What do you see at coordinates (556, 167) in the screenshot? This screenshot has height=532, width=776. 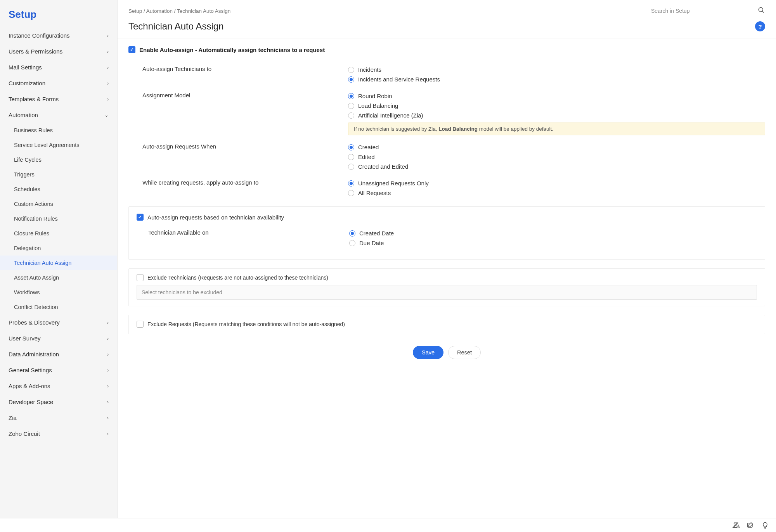 I see `radio-option-created-and-edited: Created and Edited` at bounding box center [556, 167].